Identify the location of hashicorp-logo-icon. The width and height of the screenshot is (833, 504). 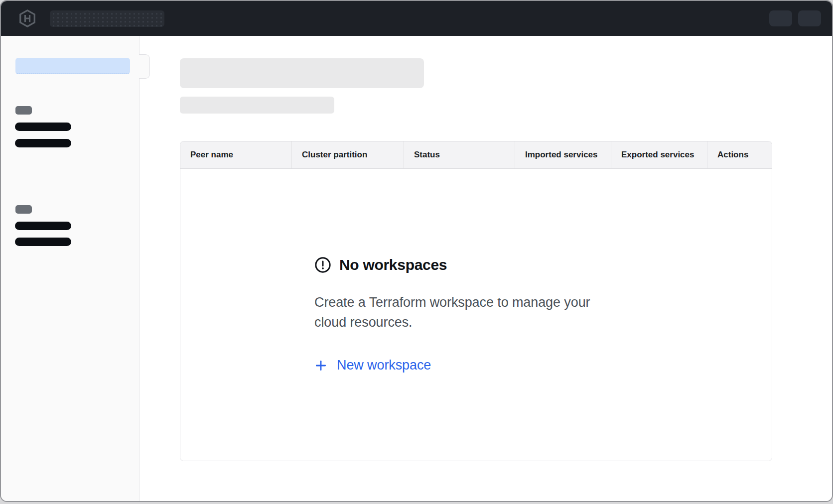
(27, 18).